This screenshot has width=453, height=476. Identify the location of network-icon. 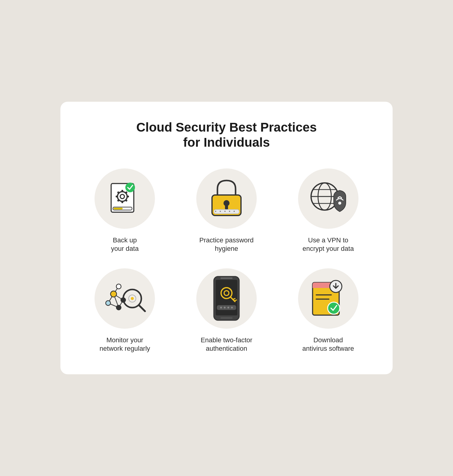
(125, 299).